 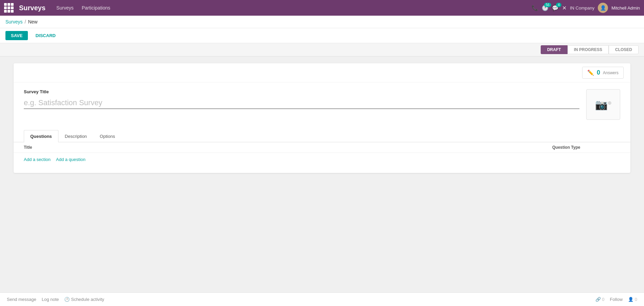 What do you see at coordinates (322, 158) in the screenshot?
I see `questions-table: Title Question Type Add a section Add a …` at bounding box center [322, 158].